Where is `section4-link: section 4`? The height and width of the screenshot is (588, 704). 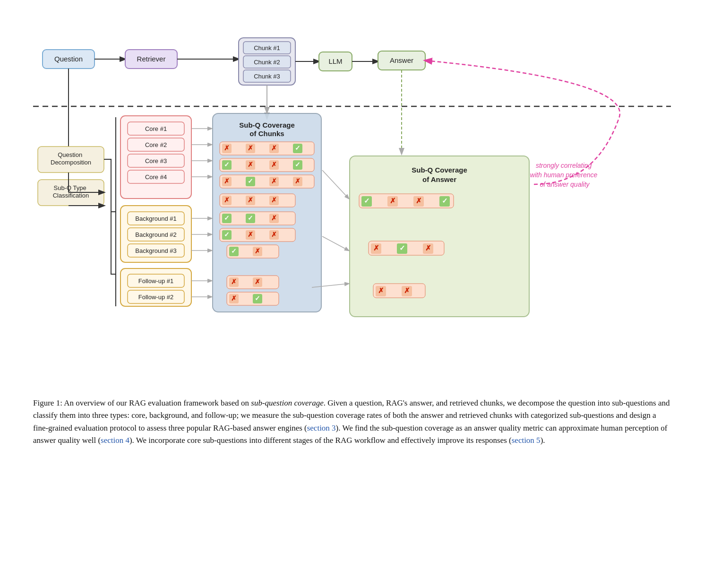
section4-link: section 4 is located at coordinates (115, 441).